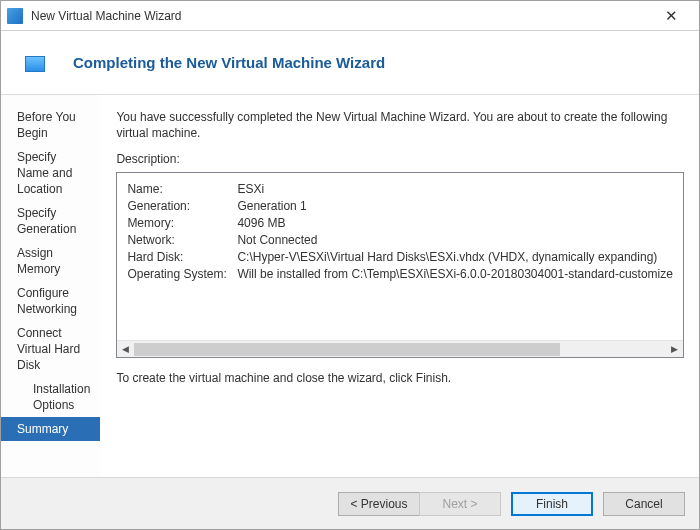 Image resolution: width=700 pixels, height=530 pixels. I want to click on summary-mem-value: 4096 MB, so click(261, 224).